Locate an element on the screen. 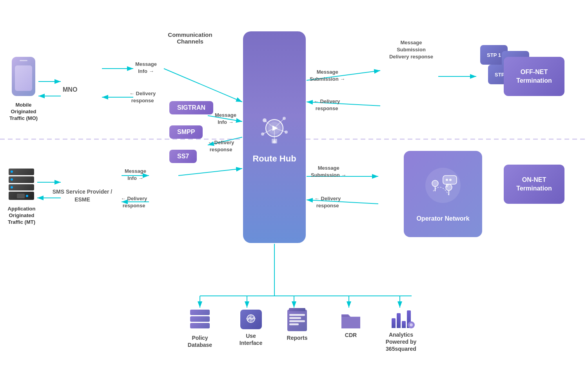  policy-database-label: PolicyDatabase is located at coordinates (200, 341).